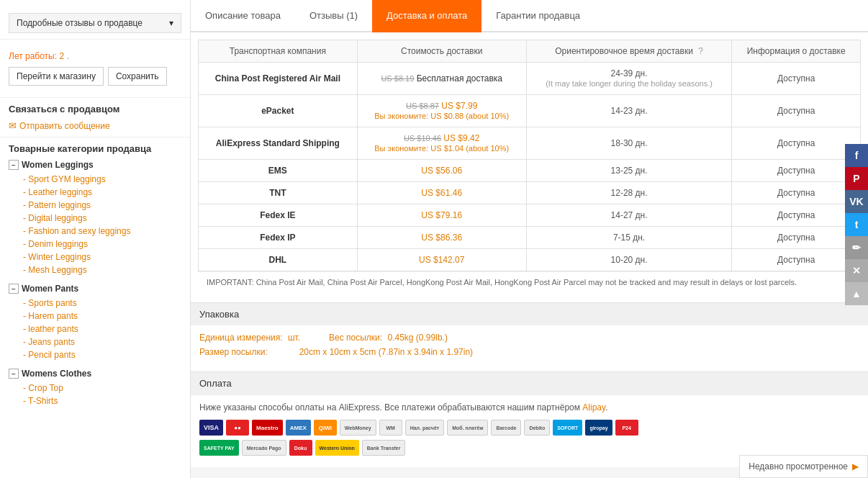 The image size is (868, 478). I want to click on cash-payment-icon: Нал. расчёт, so click(425, 428).